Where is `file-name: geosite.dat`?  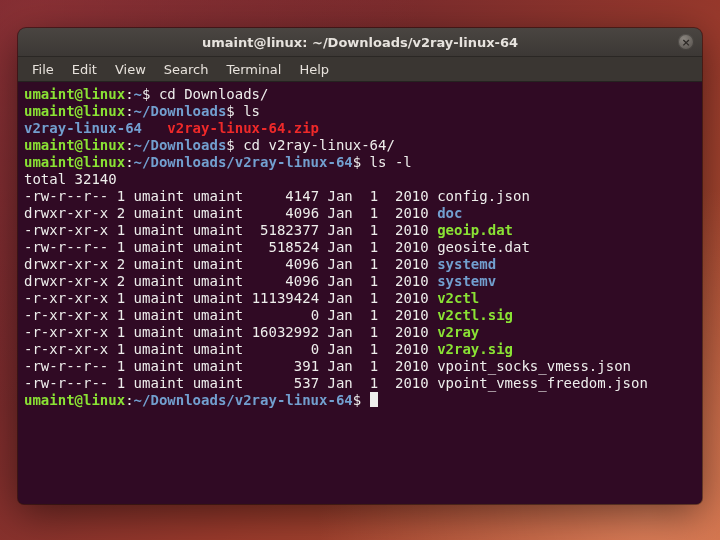 file-name: geosite.dat is located at coordinates (484, 247).